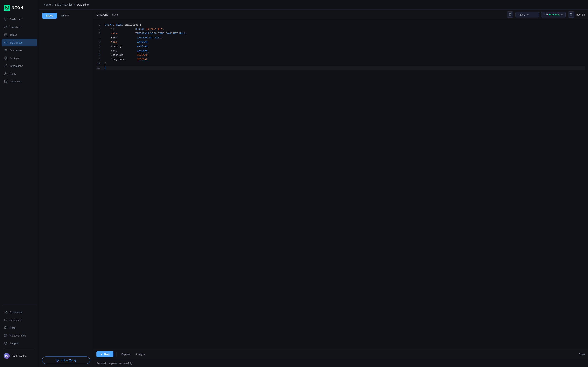 This screenshot has height=367, width=588. I want to click on line-num-2: 2, so click(98, 29).